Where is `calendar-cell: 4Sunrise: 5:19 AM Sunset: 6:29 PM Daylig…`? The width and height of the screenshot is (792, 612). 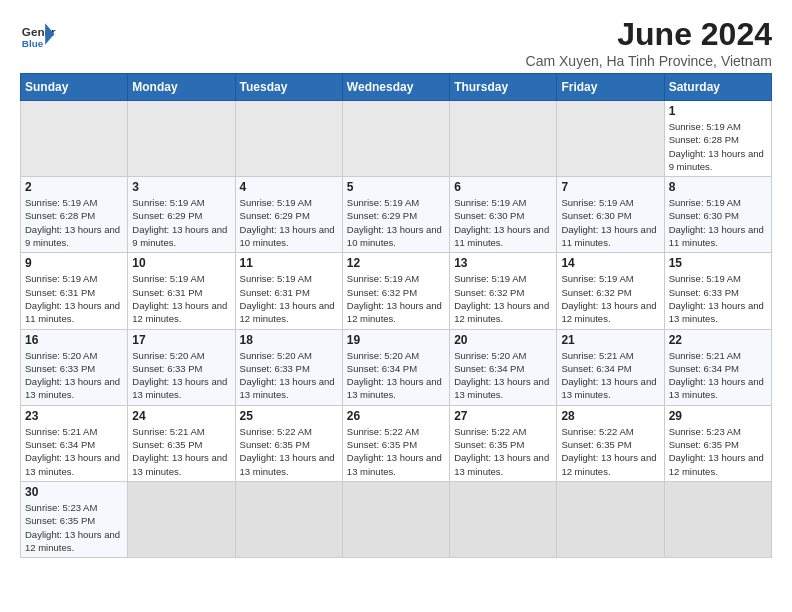 calendar-cell: 4Sunrise: 5:19 AM Sunset: 6:29 PM Daylig… is located at coordinates (288, 215).